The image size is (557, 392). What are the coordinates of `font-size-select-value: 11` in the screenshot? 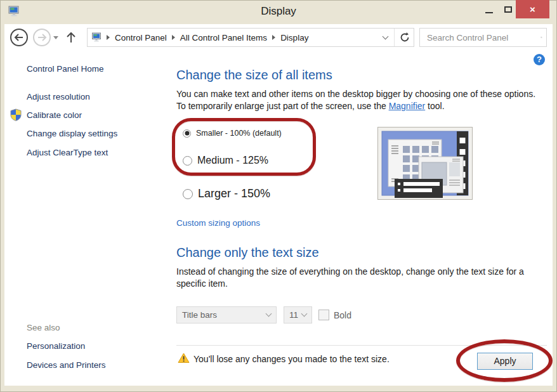 It's located at (294, 315).